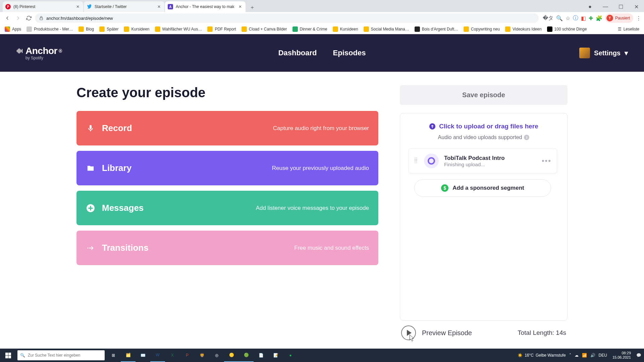 This screenshot has height=362, width=644. I want to click on bookmark-item: Copywriting neu, so click(482, 29).